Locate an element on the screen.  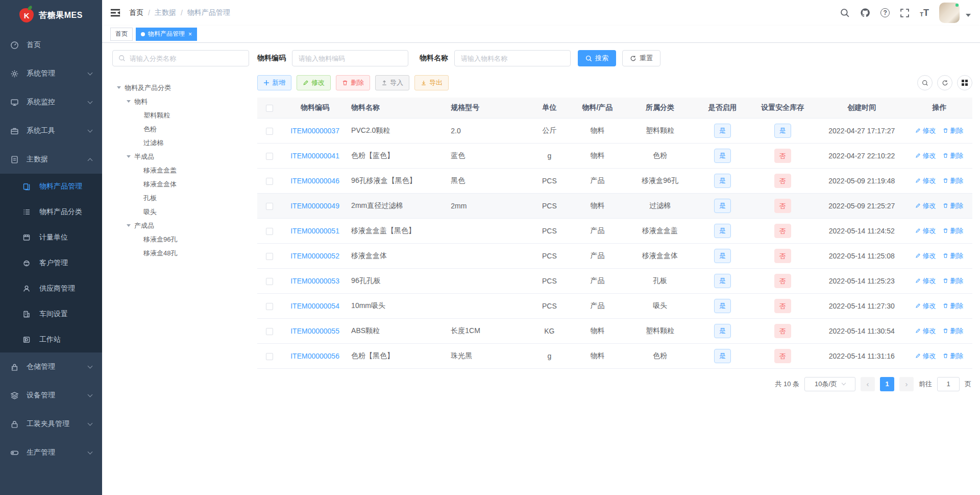
material-code-link: ITEM00000037 is located at coordinates (315, 131).